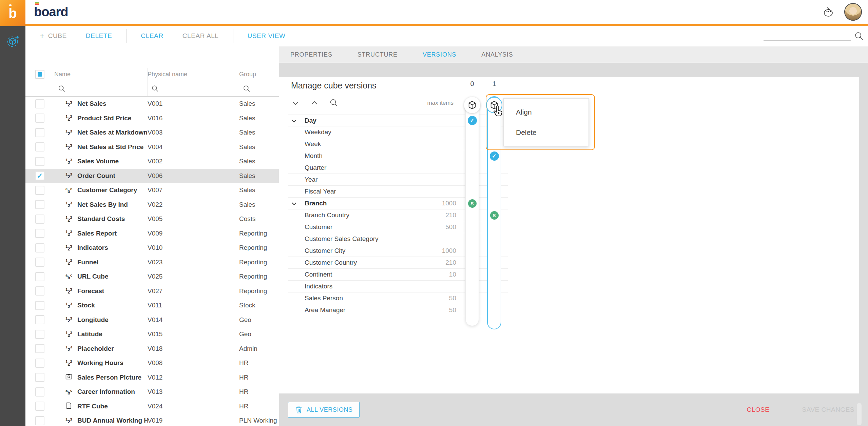 The image size is (868, 426). What do you see at coordinates (152, 104) in the screenshot?
I see `table-row: 123Net SalesV001Sales` at bounding box center [152, 104].